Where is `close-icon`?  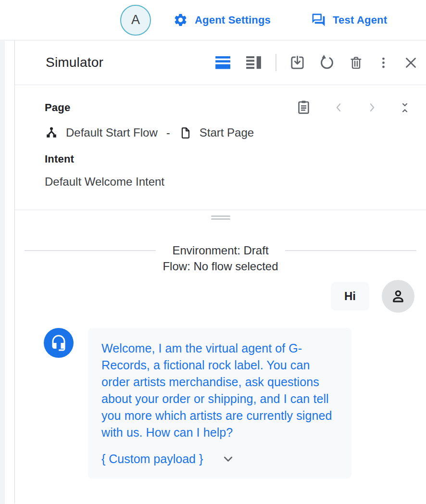
close-icon is located at coordinates (411, 63).